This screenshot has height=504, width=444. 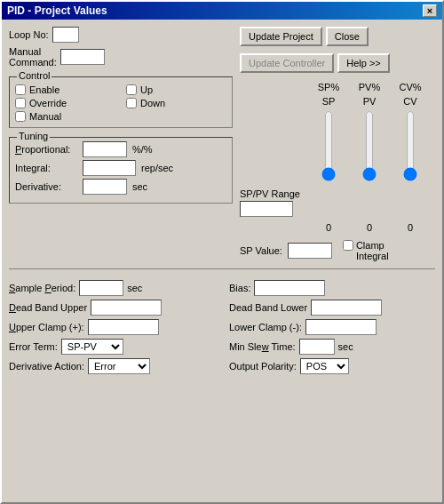 What do you see at coordinates (373, 256) in the screenshot?
I see `clamp-label2: Integral` at bounding box center [373, 256].